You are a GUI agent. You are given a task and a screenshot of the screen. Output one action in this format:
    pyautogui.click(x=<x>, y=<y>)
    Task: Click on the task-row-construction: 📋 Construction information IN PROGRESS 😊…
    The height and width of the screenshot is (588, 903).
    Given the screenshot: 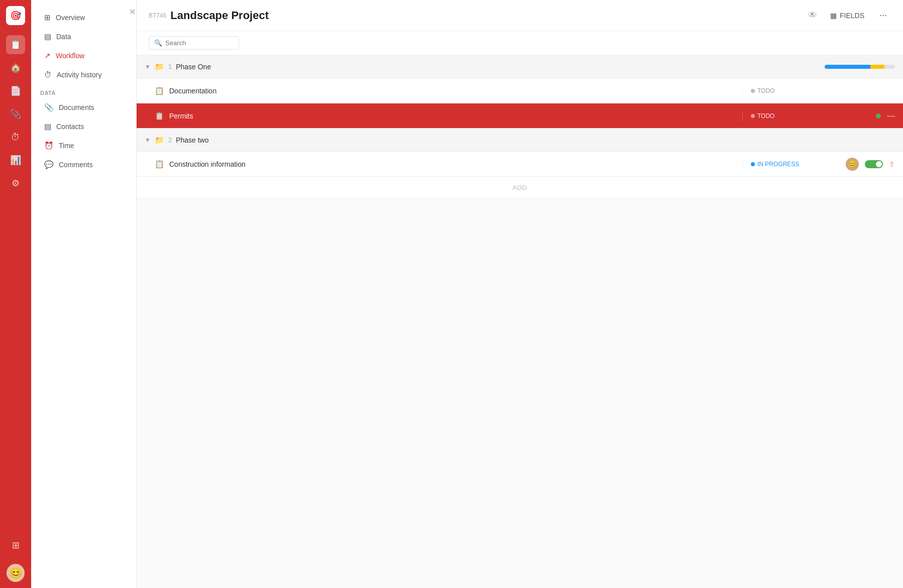 What is the action you would take?
    pyautogui.click(x=520, y=164)
    